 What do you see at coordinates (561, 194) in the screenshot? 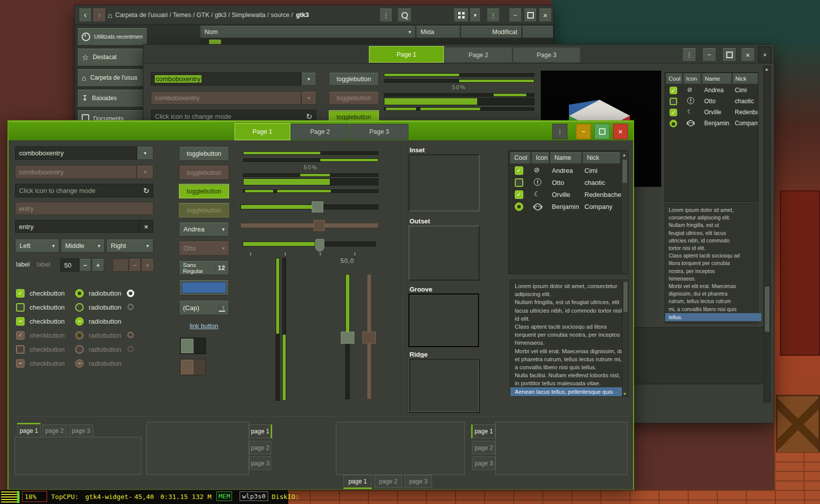
I see `tree-cell-name: Orville` at bounding box center [561, 194].